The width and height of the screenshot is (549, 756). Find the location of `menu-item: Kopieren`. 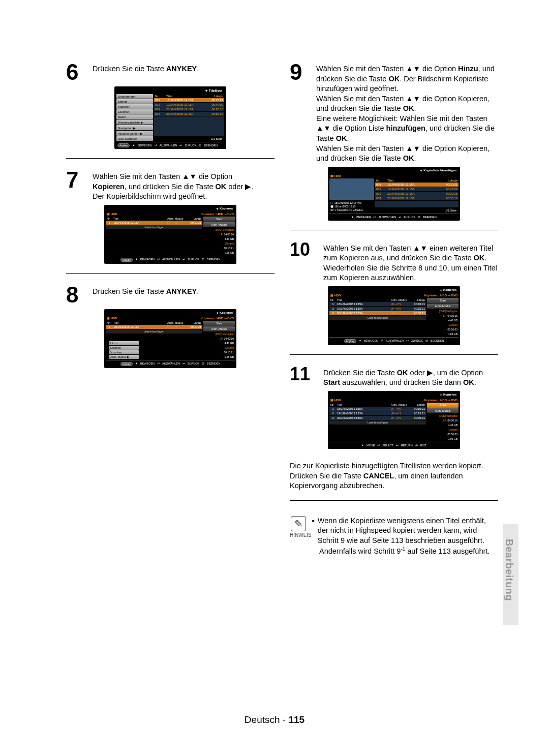

menu-item: Kopieren is located at coordinates (135, 107).